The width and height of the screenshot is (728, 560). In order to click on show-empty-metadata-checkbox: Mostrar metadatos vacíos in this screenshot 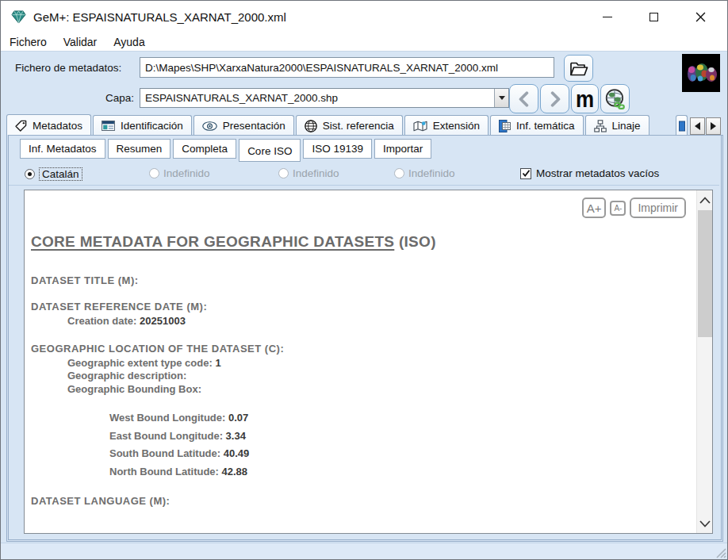, I will do `click(590, 173)`.